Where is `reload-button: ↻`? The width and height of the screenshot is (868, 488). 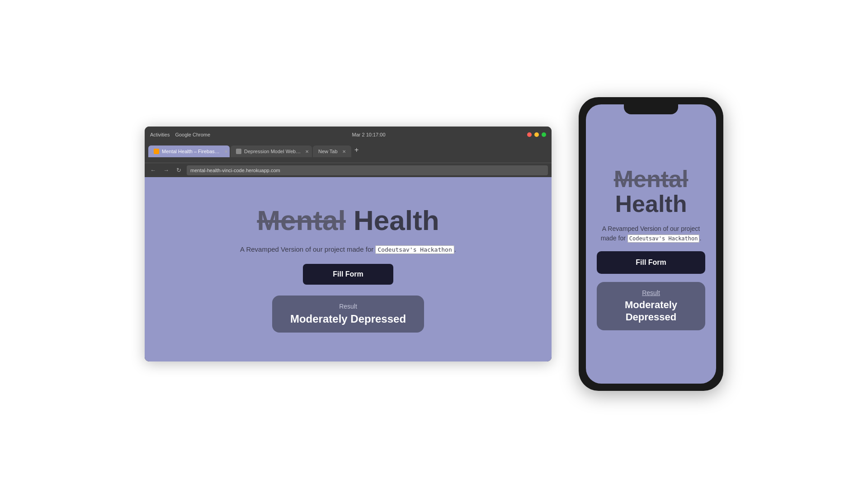 reload-button: ↻ is located at coordinates (179, 170).